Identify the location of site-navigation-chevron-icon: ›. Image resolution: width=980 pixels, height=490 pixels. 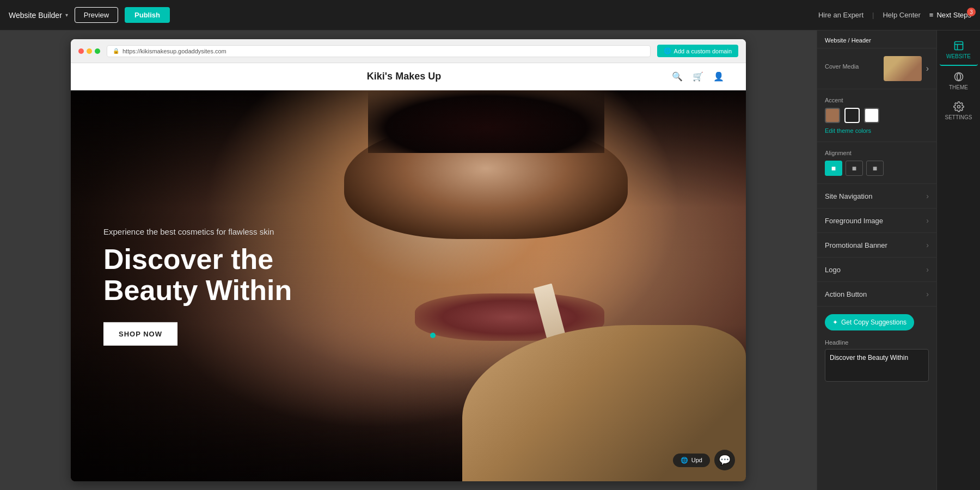
(928, 196).